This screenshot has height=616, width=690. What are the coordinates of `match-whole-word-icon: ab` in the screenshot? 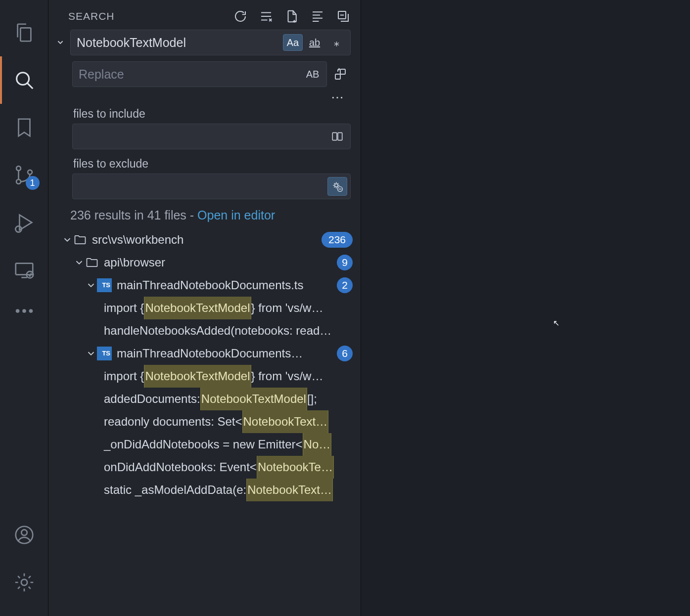 It's located at (315, 43).